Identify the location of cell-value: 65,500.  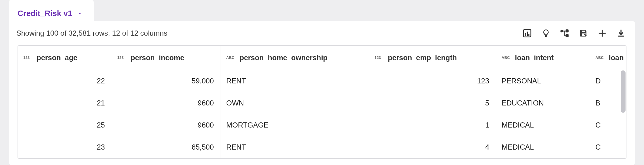
(166, 147).